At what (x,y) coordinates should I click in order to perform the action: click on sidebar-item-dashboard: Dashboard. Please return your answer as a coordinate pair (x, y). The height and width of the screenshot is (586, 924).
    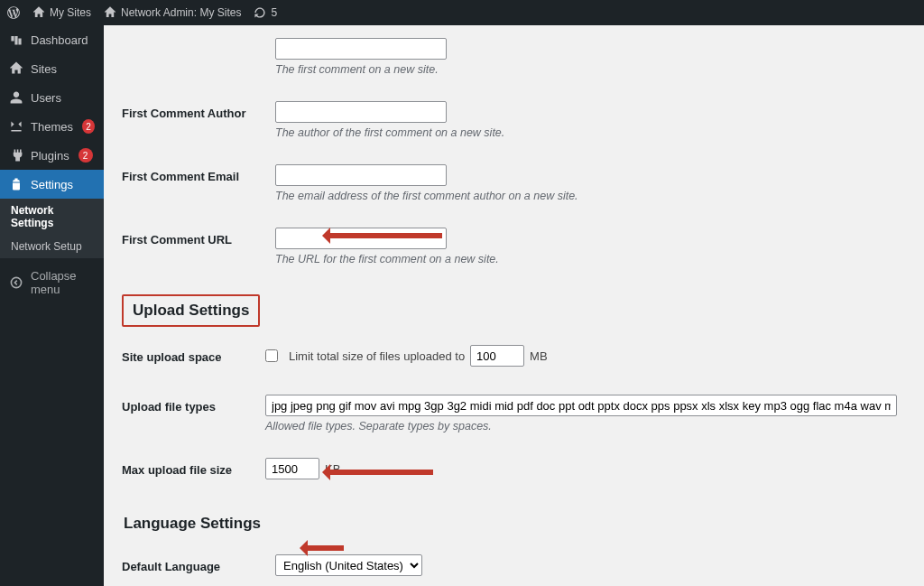
    Looking at the image, I should click on (52, 40).